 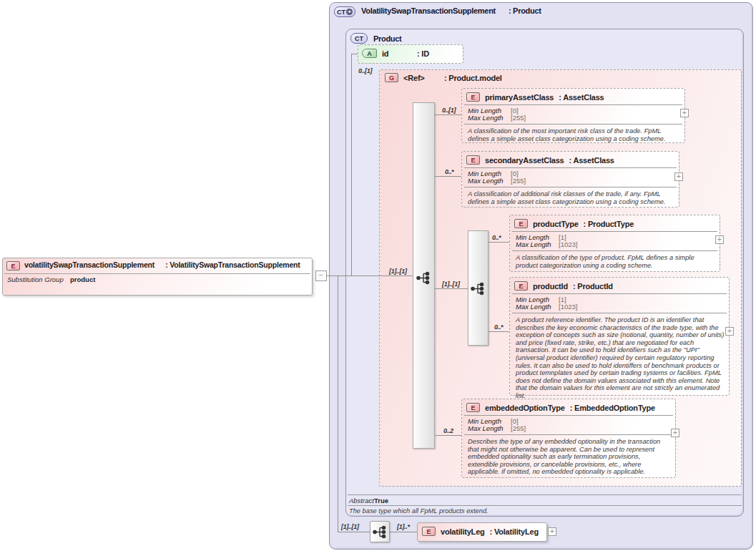 What do you see at coordinates (545, 37) in the screenshot?
I see `product-header: CT Product` at bounding box center [545, 37].